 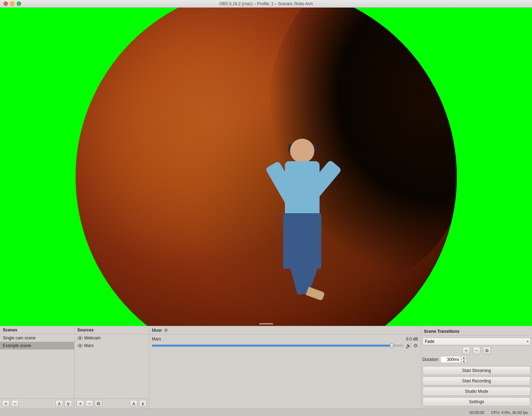 I want to click on close-button, so click(x=6, y=3).